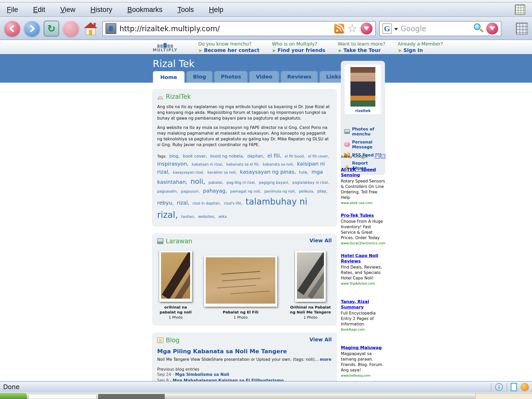 The height and width of the screenshot is (399, 532). Describe the element at coordinates (295, 156) in the screenshot. I see `tag-link-el-fili-buod: el fili buod,` at that location.